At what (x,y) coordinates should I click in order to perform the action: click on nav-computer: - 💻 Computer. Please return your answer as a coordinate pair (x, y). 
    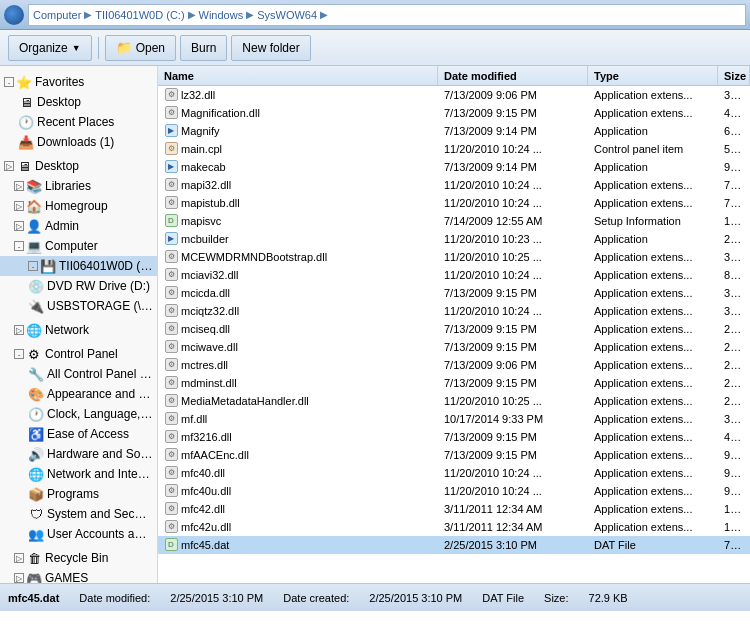
    Looking at the image, I should click on (78, 246).